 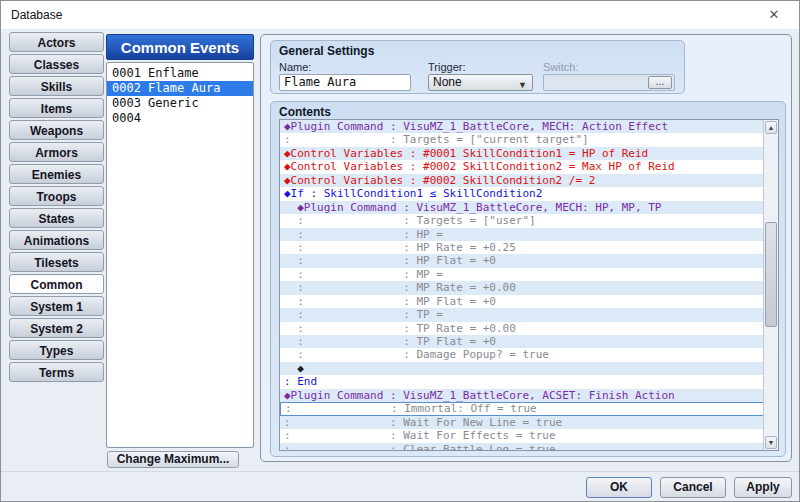 I want to click on title-bar: Database ✕, so click(x=400, y=15).